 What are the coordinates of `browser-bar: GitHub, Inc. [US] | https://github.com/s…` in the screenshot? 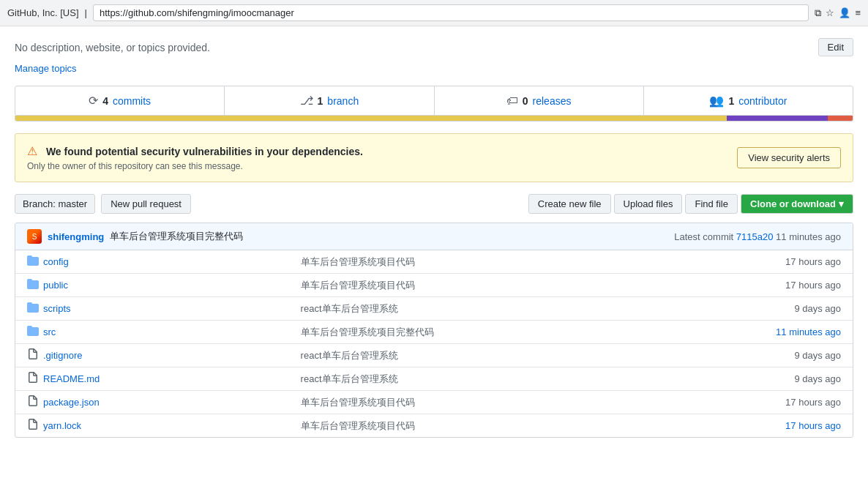 It's located at (434, 13).